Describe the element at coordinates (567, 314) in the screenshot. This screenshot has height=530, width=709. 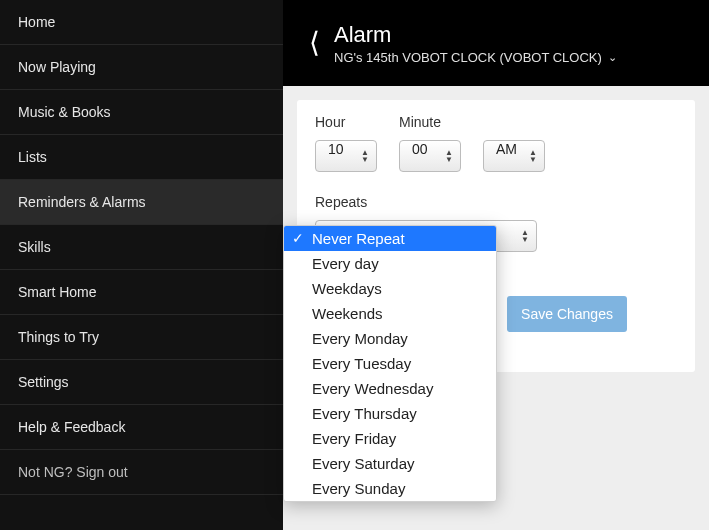
I see `save-button: Save Changes` at that location.